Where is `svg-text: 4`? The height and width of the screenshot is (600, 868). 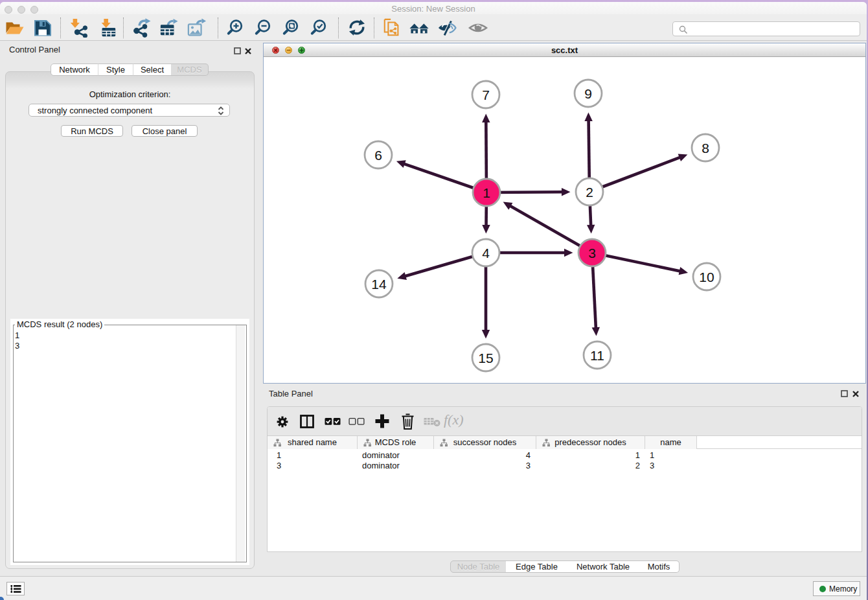 svg-text: 4 is located at coordinates (486, 253).